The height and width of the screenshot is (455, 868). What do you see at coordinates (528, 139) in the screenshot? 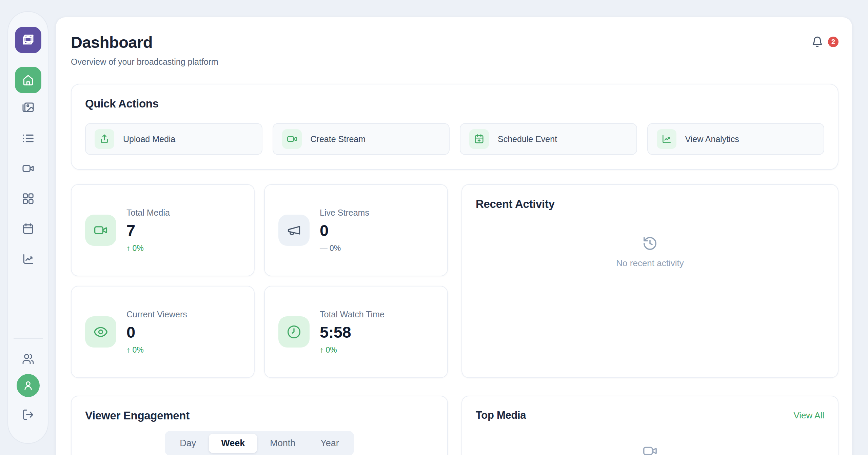
I see `quick-action-label: Schedule Event` at bounding box center [528, 139].